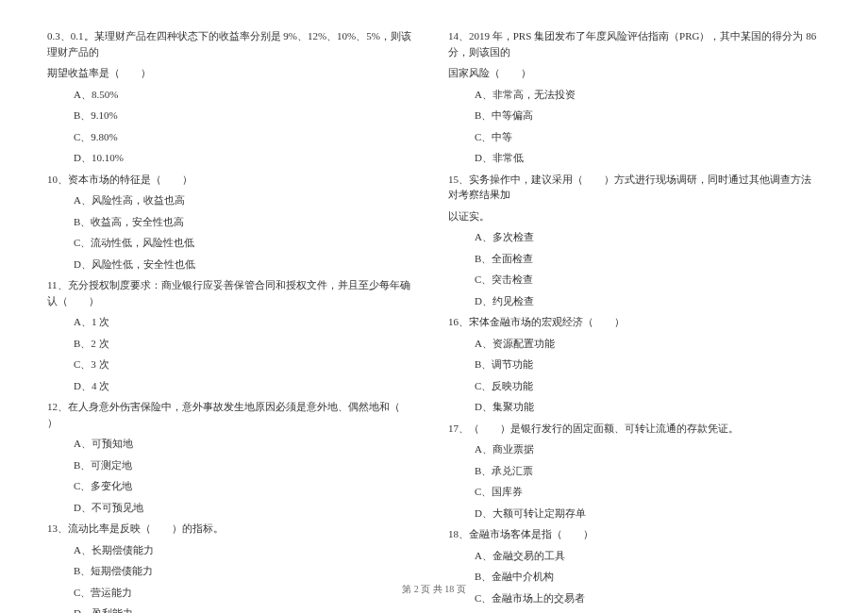 This screenshot has width=868, height=613. What do you see at coordinates (634, 343) in the screenshot?
I see `q16-option-a: A、资源配置功能` at bounding box center [634, 343].